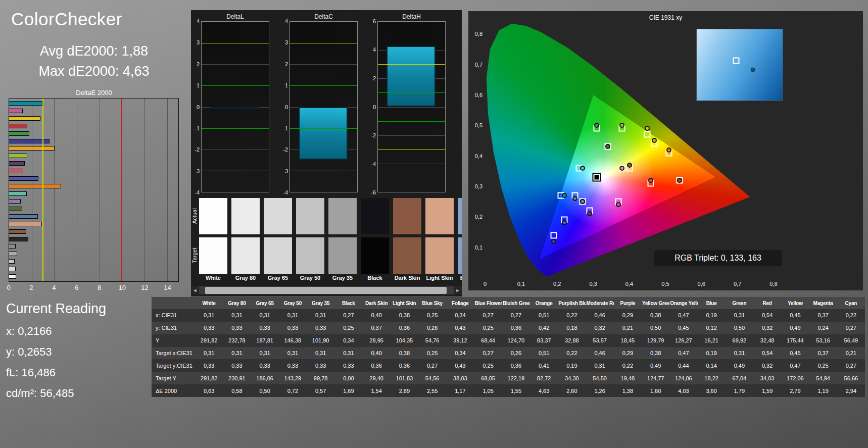  Describe the element at coordinates (94, 93) in the screenshot. I see `deltae2000-chart-title: DeltaE 2000` at that location.